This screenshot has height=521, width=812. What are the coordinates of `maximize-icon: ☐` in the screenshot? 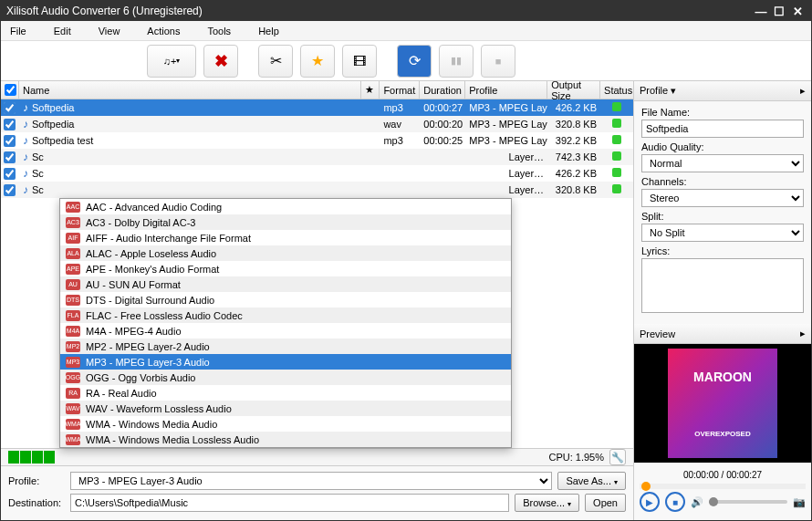 It's located at (779, 11).